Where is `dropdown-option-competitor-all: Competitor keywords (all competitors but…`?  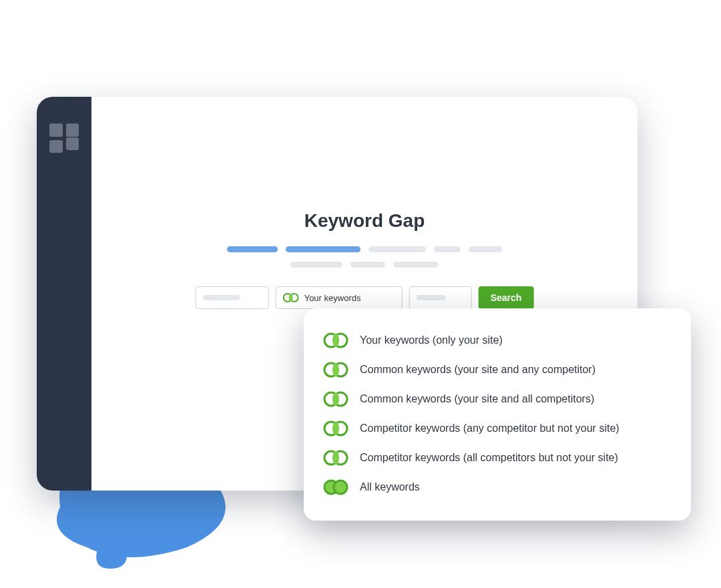 dropdown-option-competitor-all: Competitor keywords (all competitors but… is located at coordinates (497, 458).